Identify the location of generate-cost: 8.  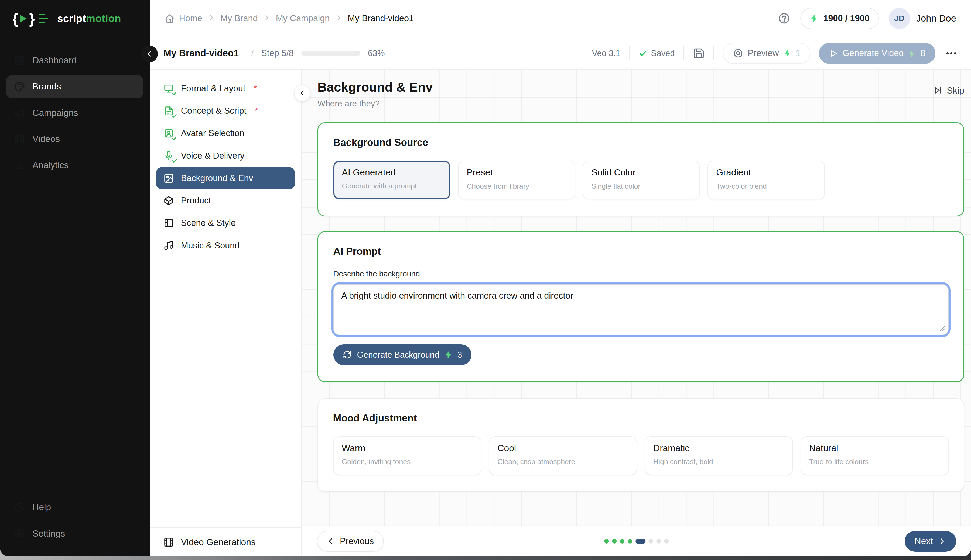
(923, 53).